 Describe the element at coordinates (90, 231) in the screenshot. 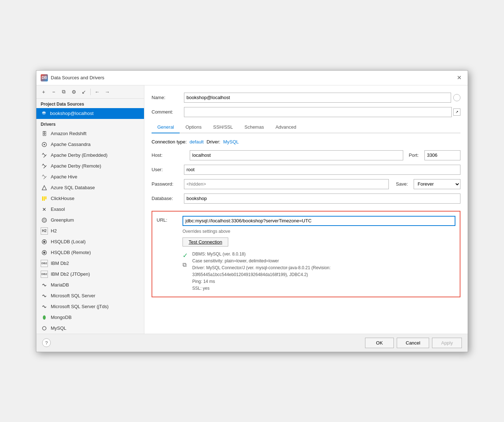

I see `drivers-list: 🗄 Amazon Redshift Apache Cassandra Apach…` at that location.